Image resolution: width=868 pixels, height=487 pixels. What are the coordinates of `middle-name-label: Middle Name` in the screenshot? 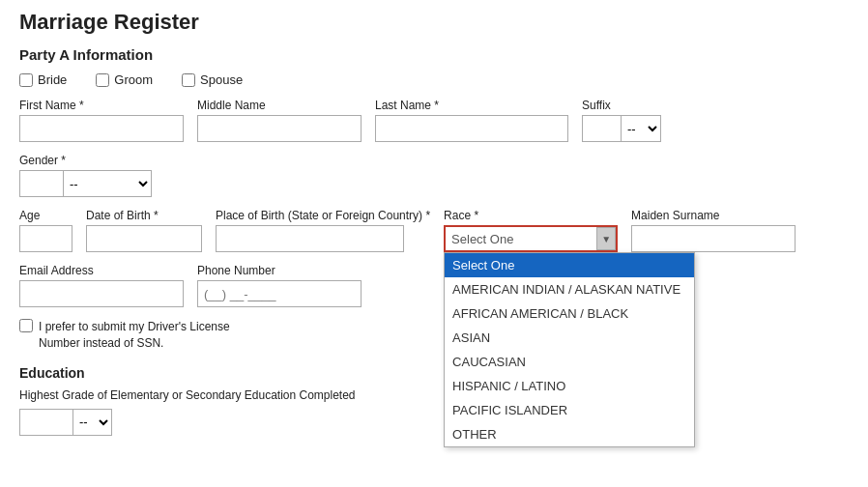 It's located at (279, 105).